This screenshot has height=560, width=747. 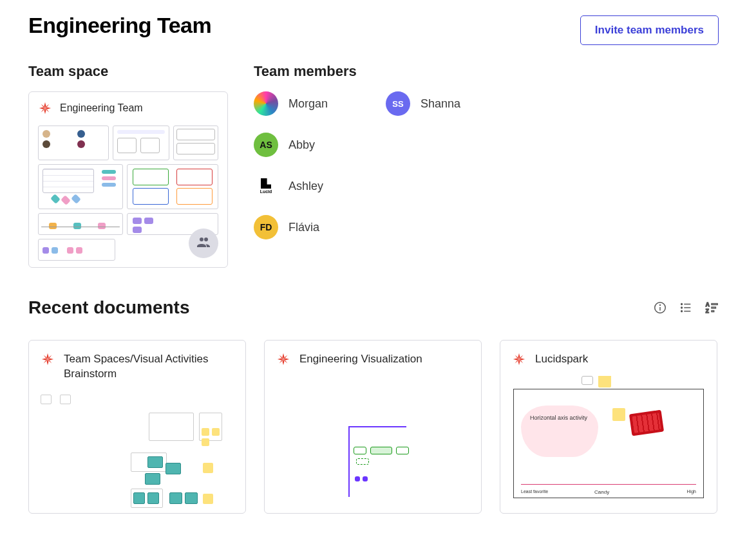 What do you see at coordinates (562, 359) in the screenshot?
I see `document-card-title: Lucidspark` at bounding box center [562, 359].